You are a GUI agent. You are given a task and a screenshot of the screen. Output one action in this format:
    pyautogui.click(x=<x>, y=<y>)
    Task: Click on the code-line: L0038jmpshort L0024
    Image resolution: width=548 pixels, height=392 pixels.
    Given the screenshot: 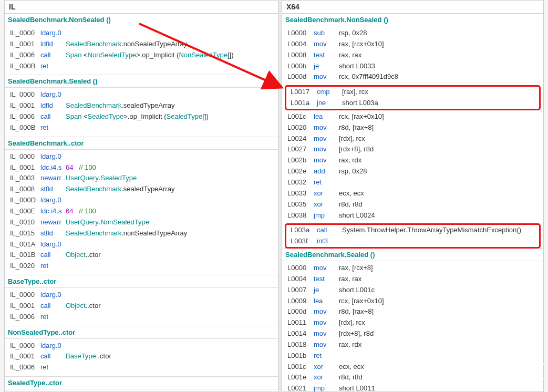 What is the action you would take?
    pyautogui.click(x=413, y=215)
    